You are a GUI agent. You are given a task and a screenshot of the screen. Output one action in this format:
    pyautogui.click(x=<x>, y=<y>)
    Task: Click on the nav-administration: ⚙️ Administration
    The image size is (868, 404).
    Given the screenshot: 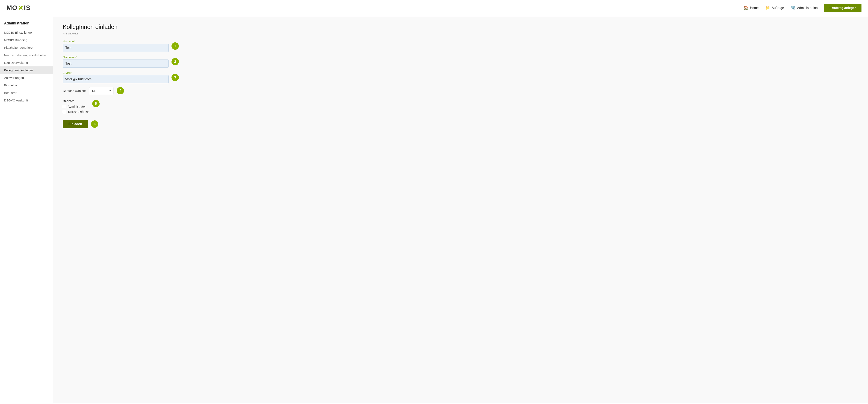 What is the action you would take?
    pyautogui.click(x=804, y=8)
    